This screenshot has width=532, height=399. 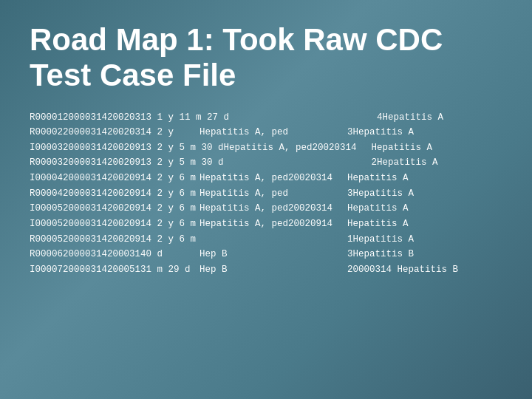 What do you see at coordinates (115, 133) in the screenshot?
I see `row-id: R000022000031420020314 2 y` at bounding box center [115, 133].